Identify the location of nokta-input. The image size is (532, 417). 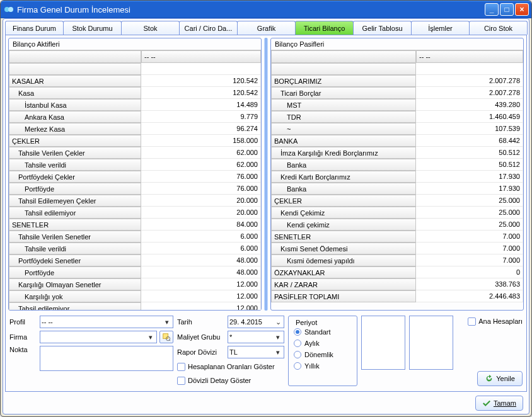
(107, 358).